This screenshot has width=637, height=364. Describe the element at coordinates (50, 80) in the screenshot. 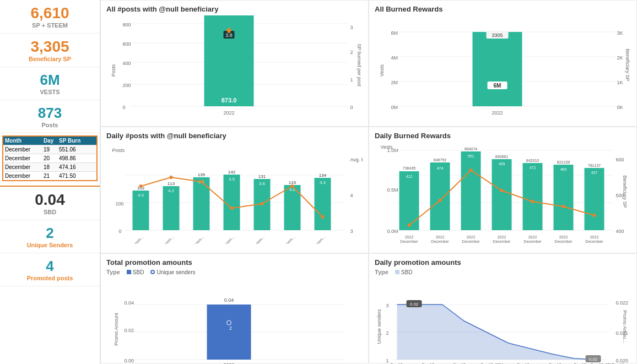

I see `vests-value: 6M` at that location.